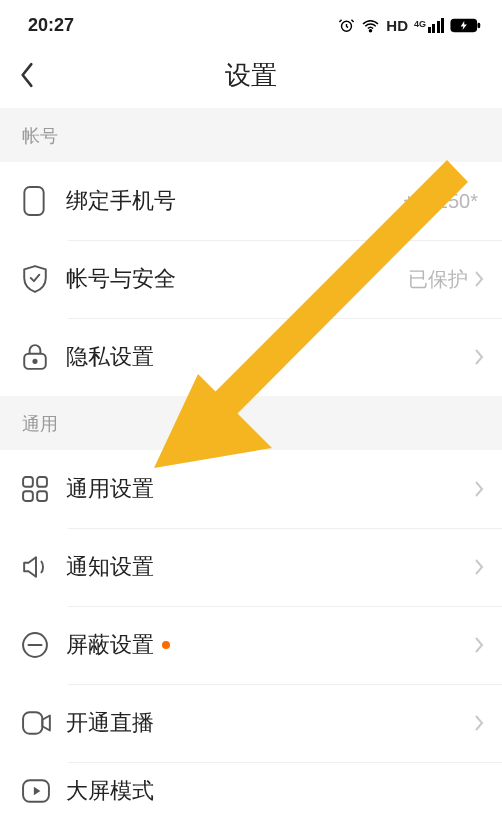  Describe the element at coordinates (110, 723) in the screenshot. I see `row-label: 开通直播` at that location.